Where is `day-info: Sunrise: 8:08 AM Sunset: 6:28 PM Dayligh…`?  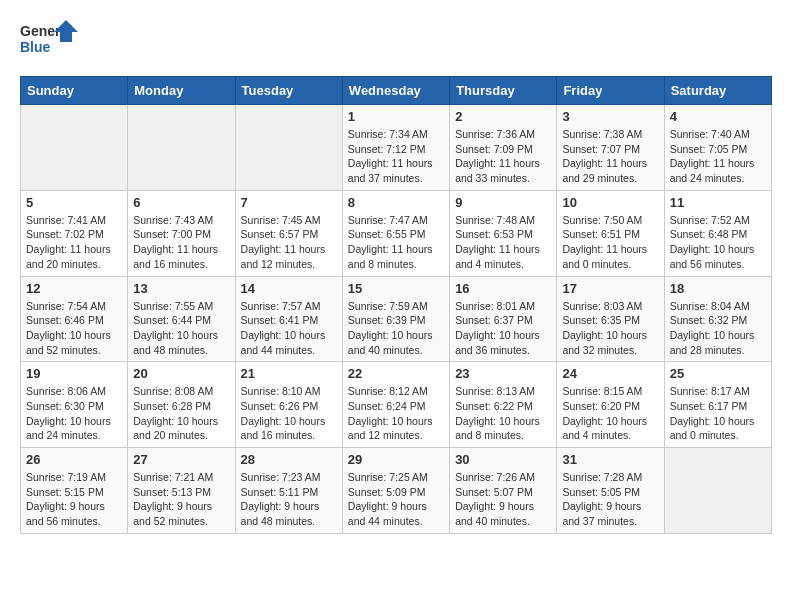
day-info: Sunrise: 8:08 AM Sunset: 6:28 PM Dayligh… is located at coordinates (181, 414).